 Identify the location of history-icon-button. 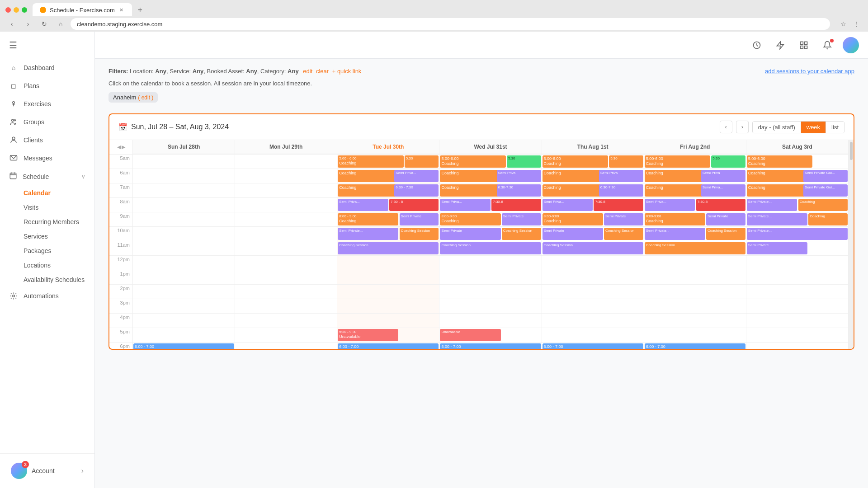
(757, 45).